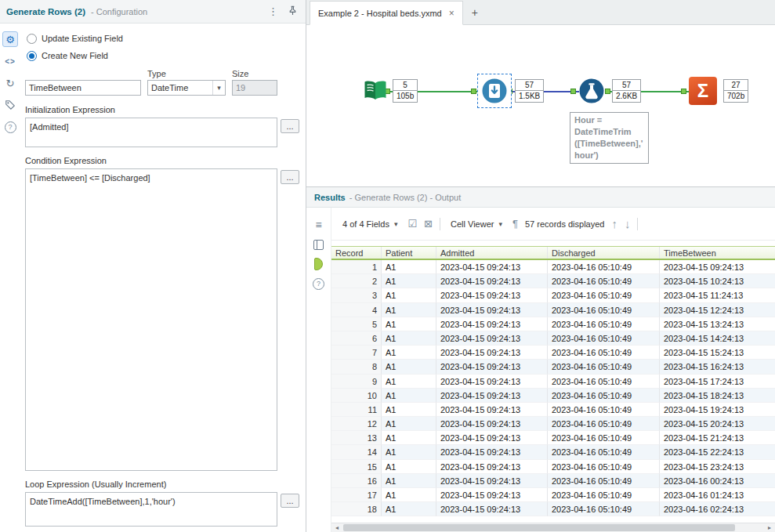 The height and width of the screenshot is (532, 775). I want to click on loop-expression-input: DateTimeAdd([TimeBetween],1,'hour'), so click(151, 509).